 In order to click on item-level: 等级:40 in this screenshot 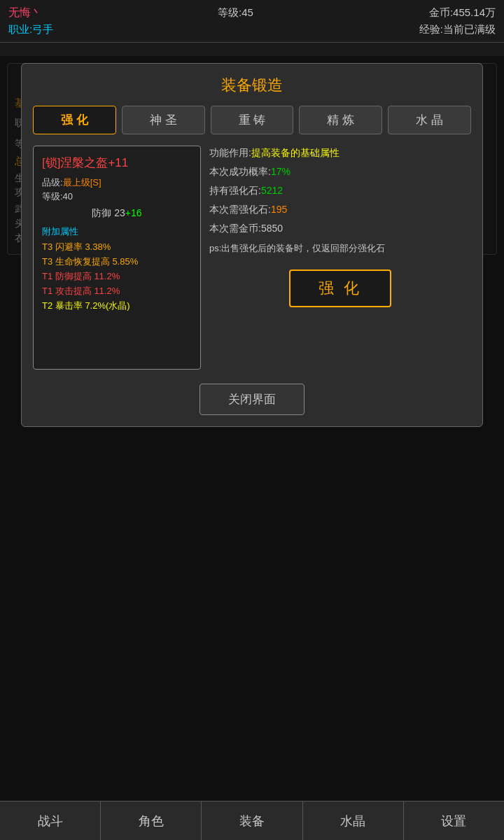, I will do `click(117, 197)`.